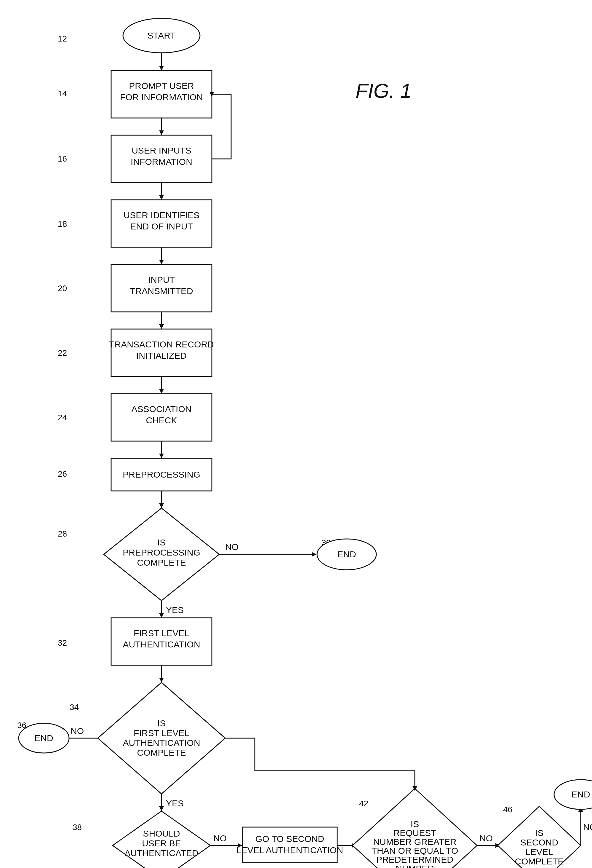  Describe the element at coordinates (62, 418) in the screenshot. I see `id-24: 24` at that location.